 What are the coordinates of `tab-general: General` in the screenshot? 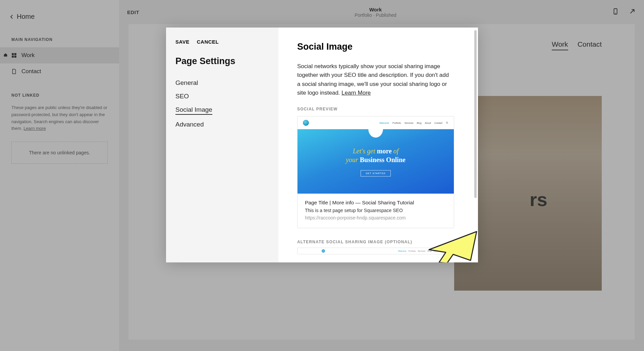 It's located at (222, 83).